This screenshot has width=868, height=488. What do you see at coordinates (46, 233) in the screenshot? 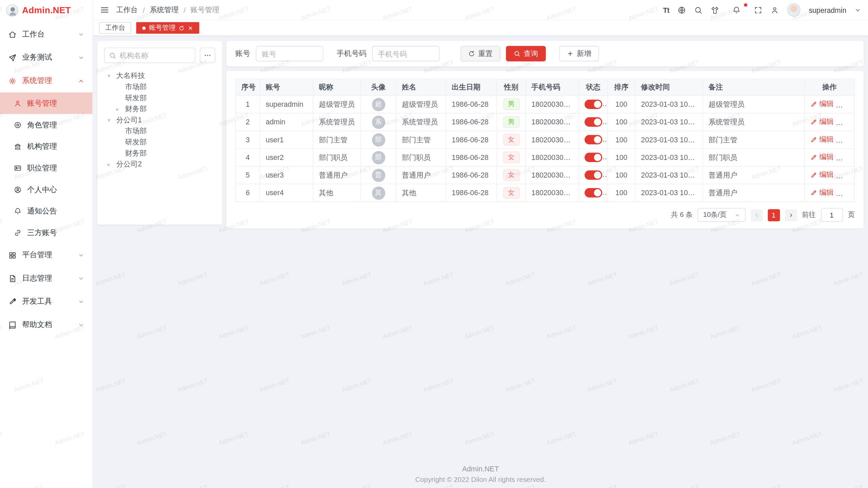
I see `sidebar-item-third-party-account: 三方账号` at bounding box center [46, 233].